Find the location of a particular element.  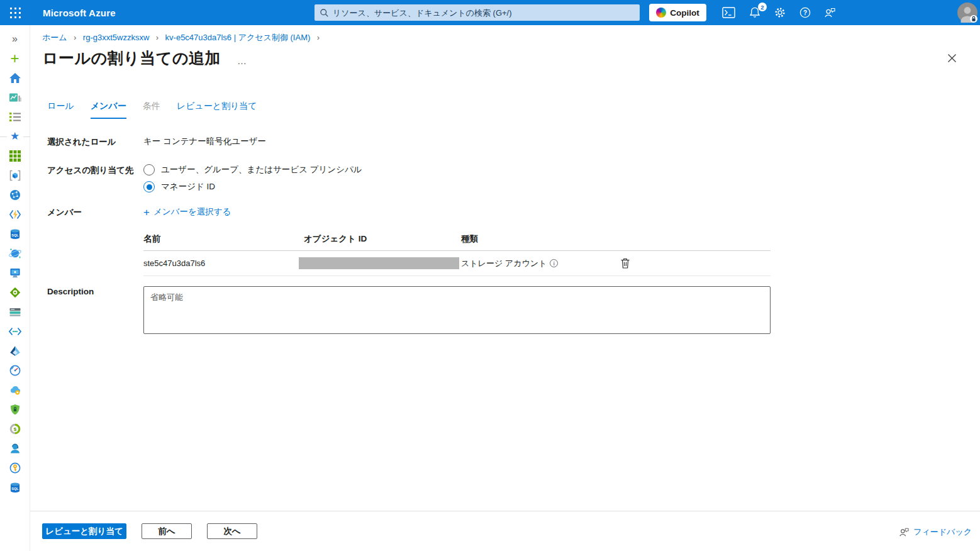

tab-review-assign: レビューと割り当て is located at coordinates (217, 109).